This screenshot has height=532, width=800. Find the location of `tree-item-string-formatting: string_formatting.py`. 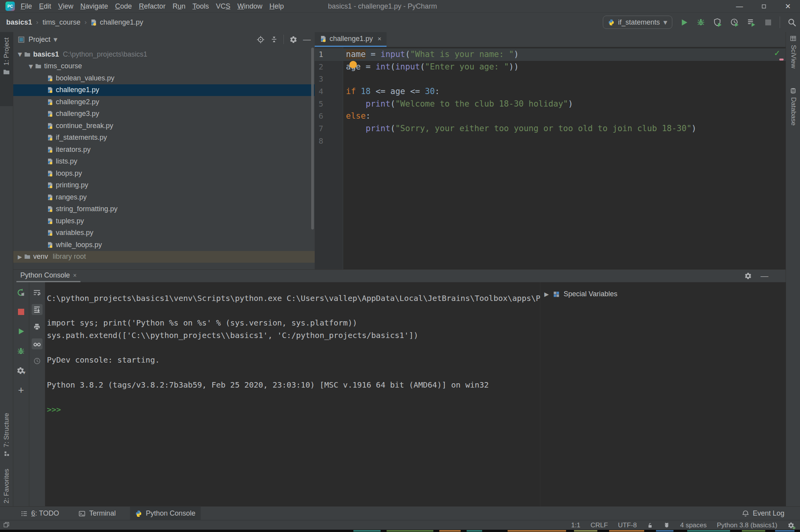

tree-item-string-formatting: string_formatting.py is located at coordinates (164, 209).